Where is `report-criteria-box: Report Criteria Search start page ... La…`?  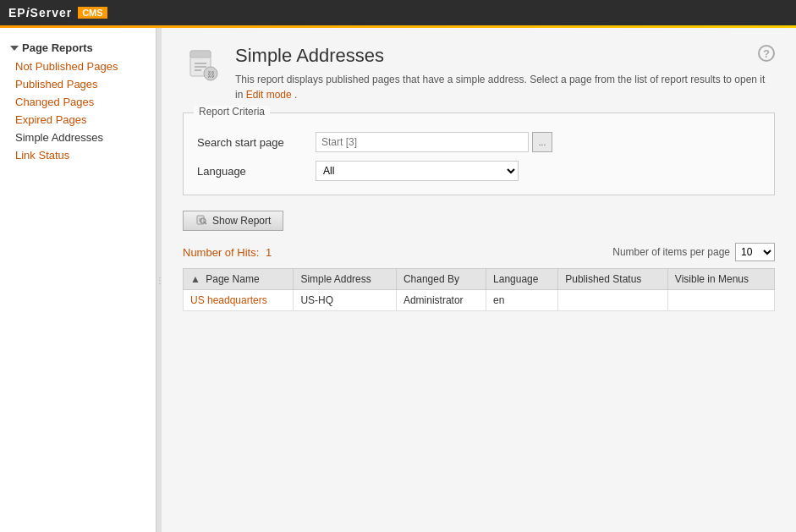
report-criteria-box: Report Criteria Search start page ... La… is located at coordinates (479, 154).